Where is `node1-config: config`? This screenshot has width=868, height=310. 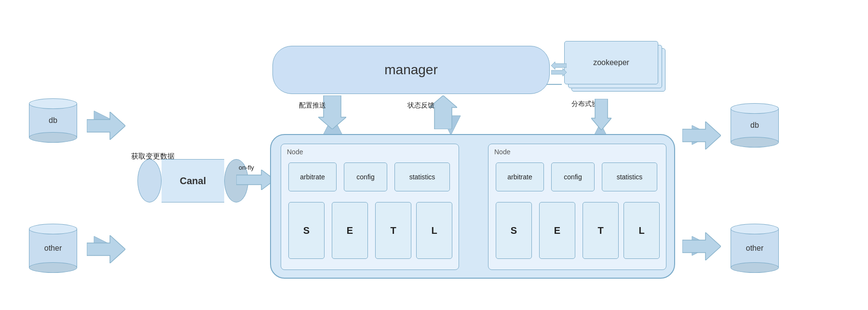
node1-config: config is located at coordinates (366, 177).